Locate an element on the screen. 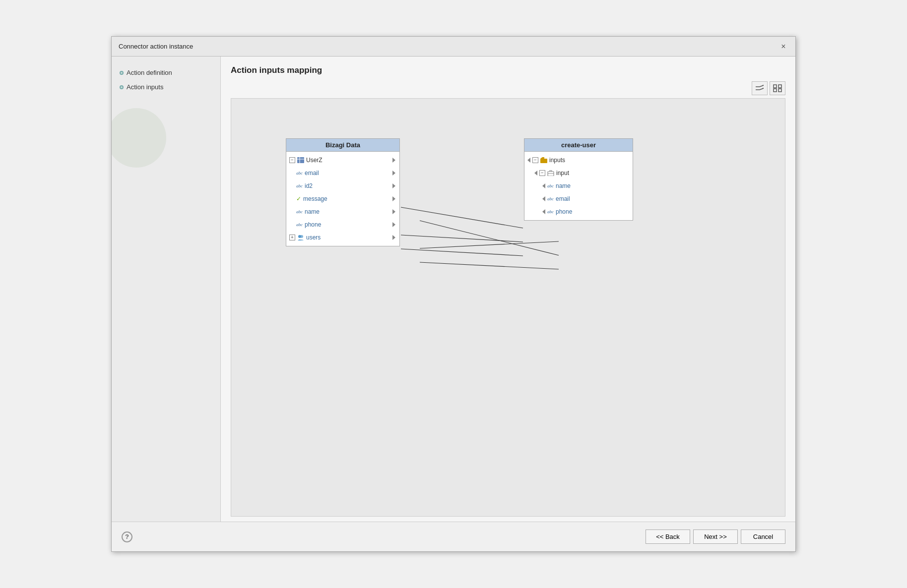 The width and height of the screenshot is (907, 588). left-table-body: − UserZ abc is located at coordinates (343, 199).